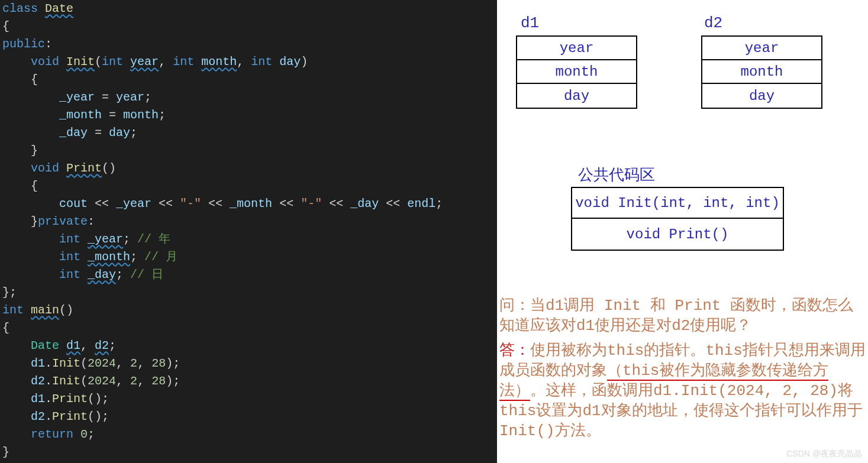 The height and width of the screenshot is (463, 868). I want to click on shared-code-box: void Init(int, int, int) void Print(), so click(677, 219).